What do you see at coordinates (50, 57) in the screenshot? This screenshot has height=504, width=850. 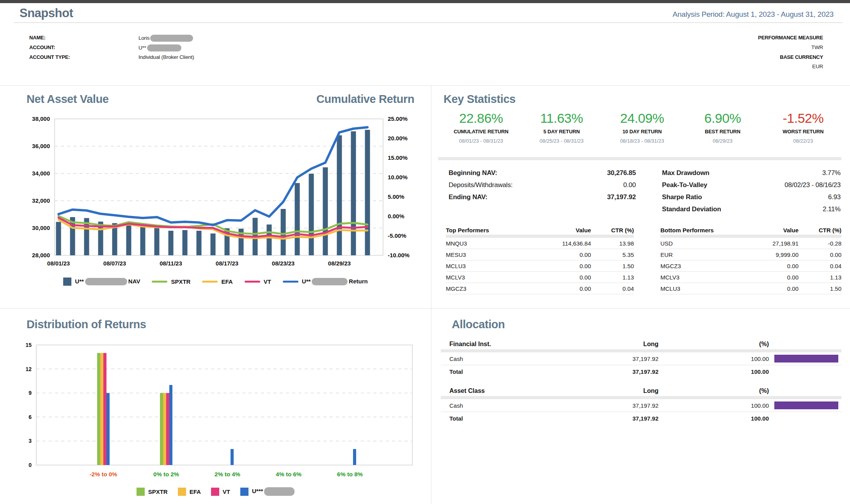 I see `account-type-label: ACCOUNT TYPE:` at bounding box center [50, 57].